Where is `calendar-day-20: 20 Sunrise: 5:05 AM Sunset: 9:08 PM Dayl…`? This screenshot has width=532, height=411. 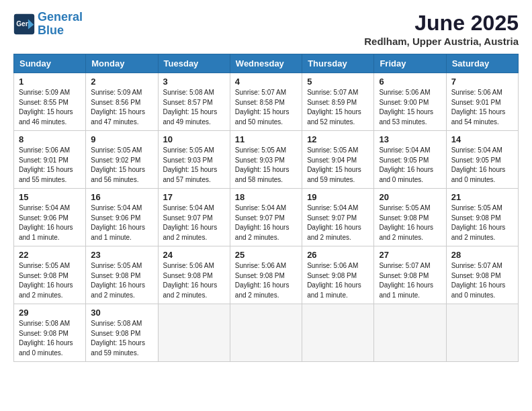 calendar-day-20: 20 Sunrise: 5:05 AM Sunset: 9:08 PM Dayl… is located at coordinates (410, 218).